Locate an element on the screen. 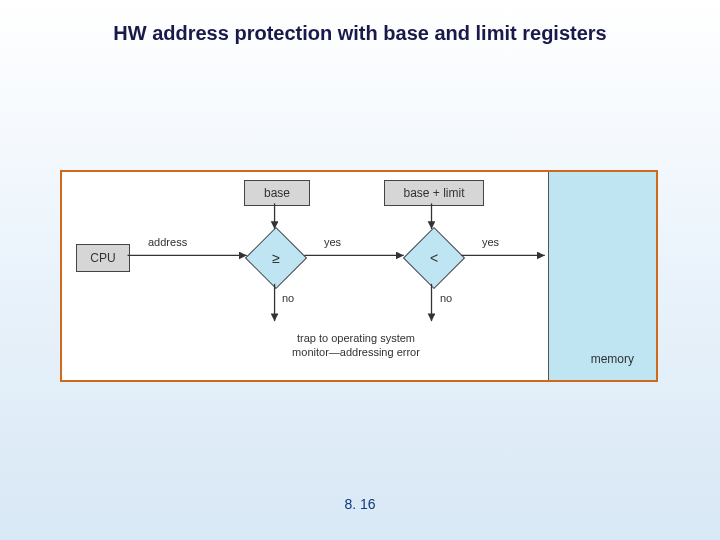 This screenshot has height=540, width=720. base-register-box: base is located at coordinates (277, 193).